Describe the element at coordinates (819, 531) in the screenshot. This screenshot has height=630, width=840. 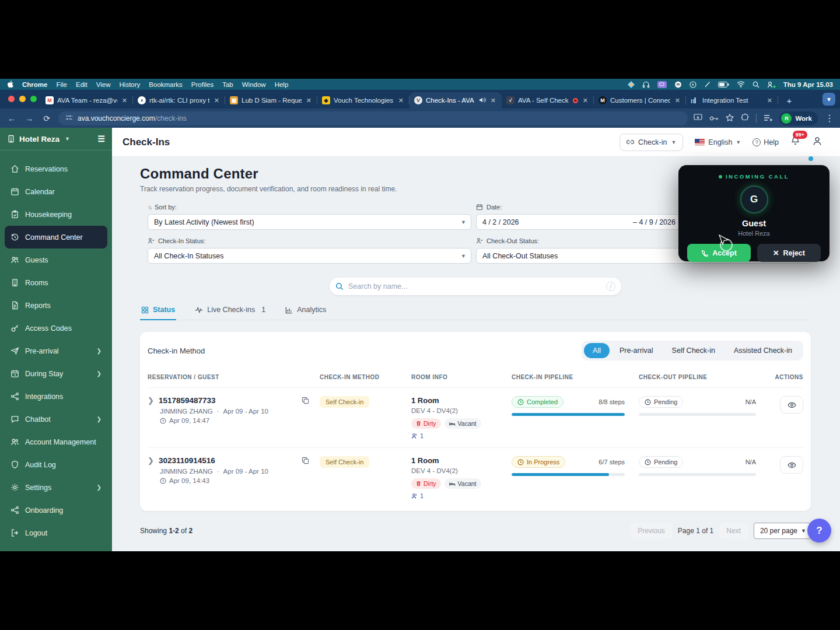
I see `help-fab: ?` at that location.